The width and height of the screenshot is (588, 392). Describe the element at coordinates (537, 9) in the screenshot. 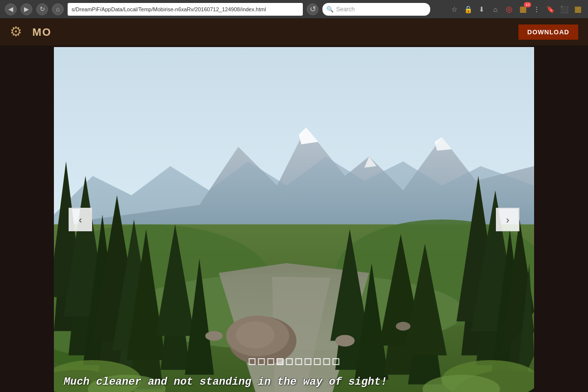

I see `menu-icon: ⋮` at that location.